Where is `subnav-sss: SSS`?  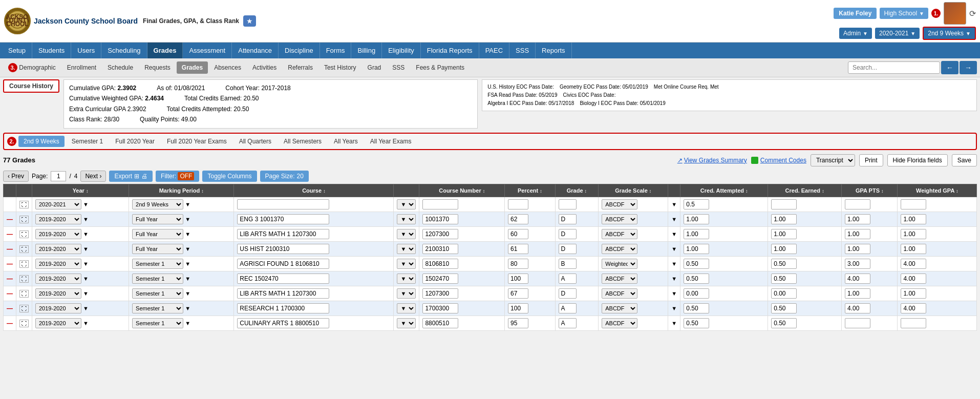
subnav-sss: SSS is located at coordinates (398, 68).